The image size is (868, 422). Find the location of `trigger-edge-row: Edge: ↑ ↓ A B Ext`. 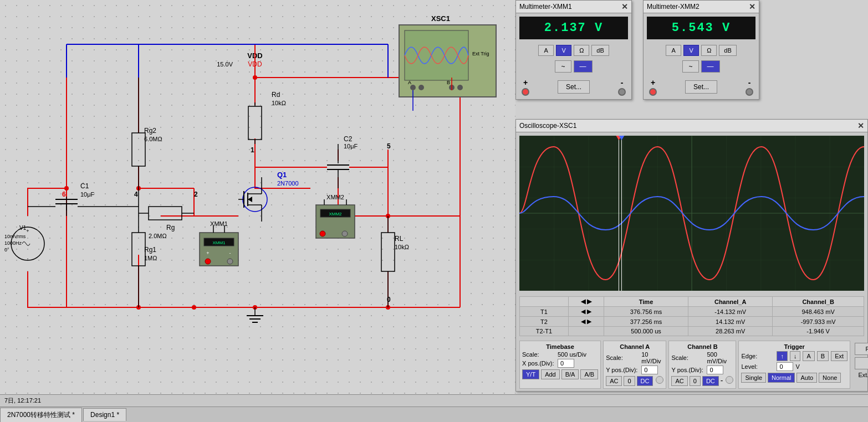

trigger-edge-row: Edge: ↑ ↓ A B Ext is located at coordinates (794, 356).